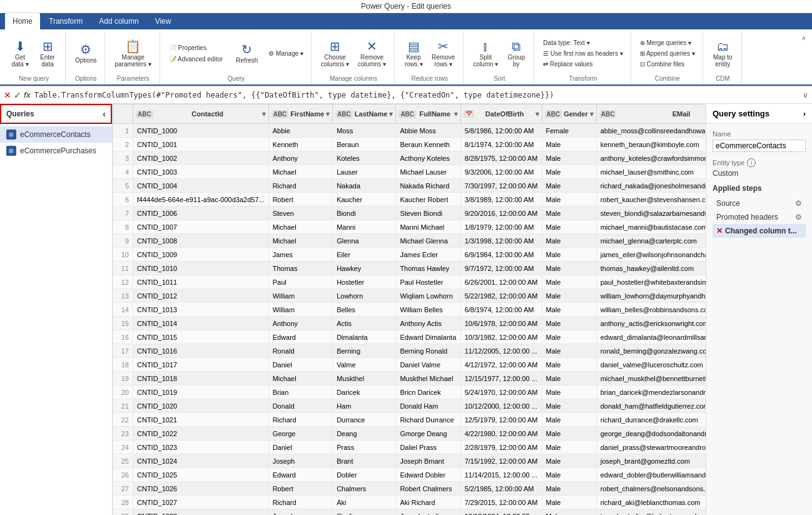  Describe the element at coordinates (410, 379) in the screenshot. I see `table-row: 19CNTID_1018MichaelMuskthelMuskthel Mich…` at that location.